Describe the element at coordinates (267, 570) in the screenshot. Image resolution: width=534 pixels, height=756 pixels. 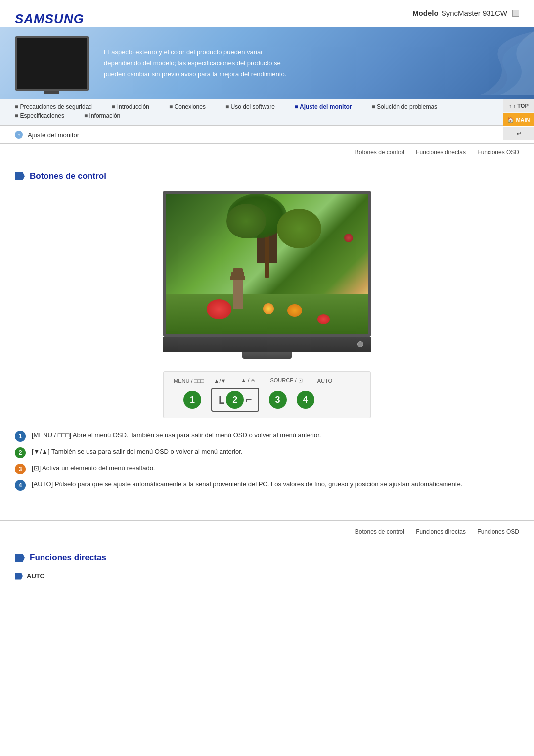
I see `funciones-directas-section: Funciones directas AUTO` at that location.